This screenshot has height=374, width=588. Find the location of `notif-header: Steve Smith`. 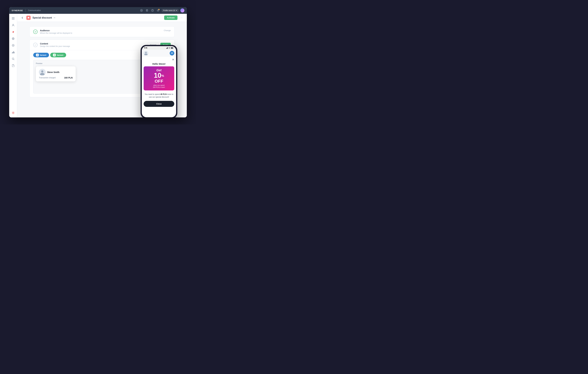

notif-header: Steve Smith is located at coordinates (56, 72).